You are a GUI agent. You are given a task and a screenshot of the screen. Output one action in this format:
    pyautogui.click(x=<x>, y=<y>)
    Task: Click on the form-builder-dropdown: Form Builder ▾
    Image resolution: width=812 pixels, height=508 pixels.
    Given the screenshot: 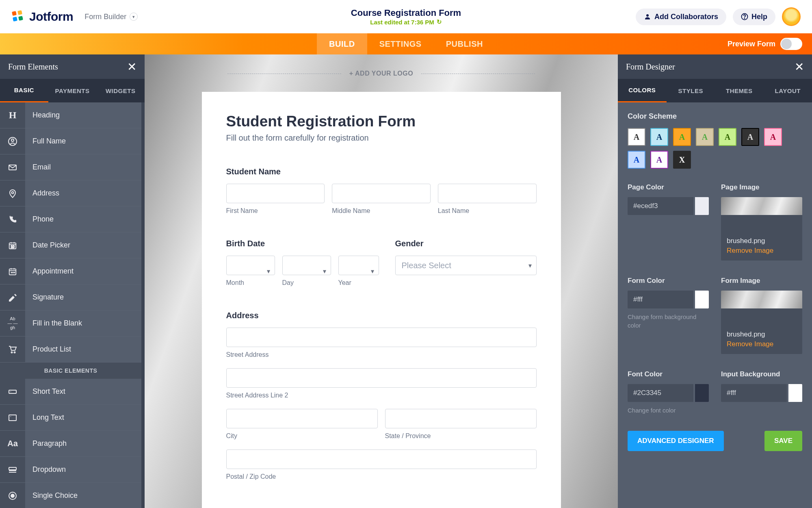 What is the action you would take?
    pyautogui.click(x=111, y=17)
    